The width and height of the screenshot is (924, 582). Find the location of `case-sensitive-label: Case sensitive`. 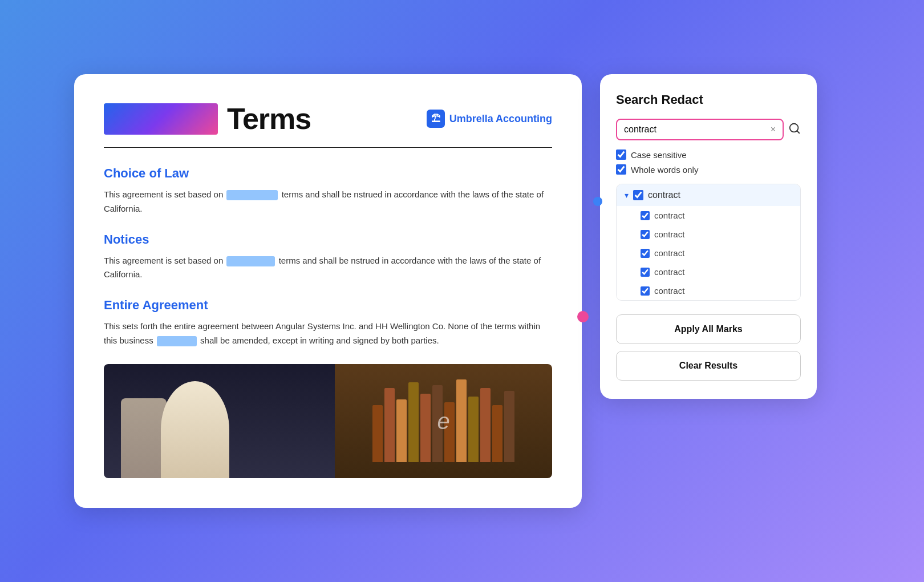

case-sensitive-label: Case sensitive is located at coordinates (659, 155).